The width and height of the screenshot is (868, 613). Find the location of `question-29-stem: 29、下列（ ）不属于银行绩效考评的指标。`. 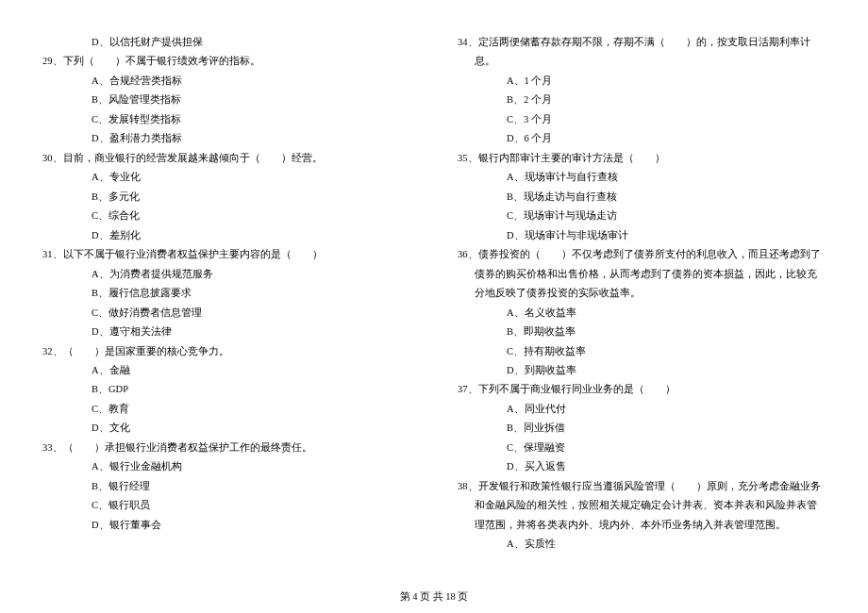

question-29-stem: 29、下列（ ）不属于银行绩效考评的指标。 is located at coordinates (226, 61).